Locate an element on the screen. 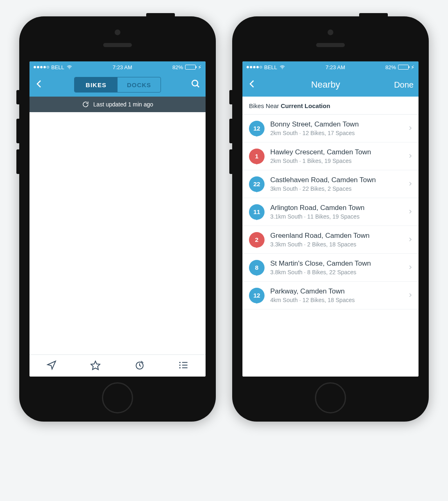  station-title: Parkway, Camden Town is located at coordinates (336, 291).